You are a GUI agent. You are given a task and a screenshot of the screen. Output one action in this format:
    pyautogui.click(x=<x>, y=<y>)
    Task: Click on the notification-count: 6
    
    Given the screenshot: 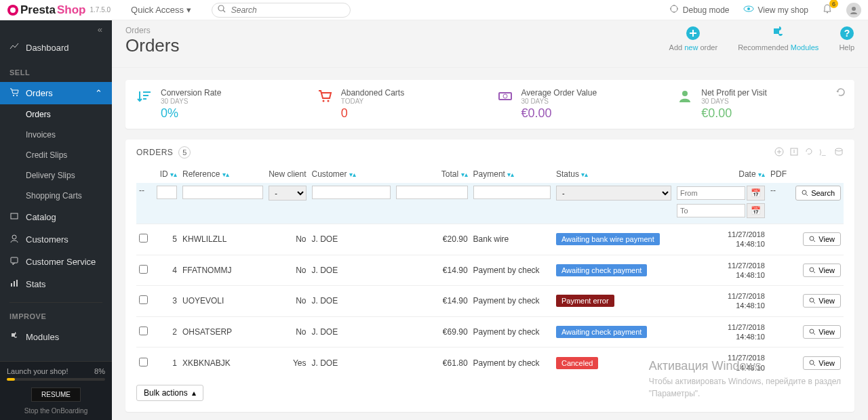 What is the action you would take?
    pyautogui.click(x=834, y=4)
    